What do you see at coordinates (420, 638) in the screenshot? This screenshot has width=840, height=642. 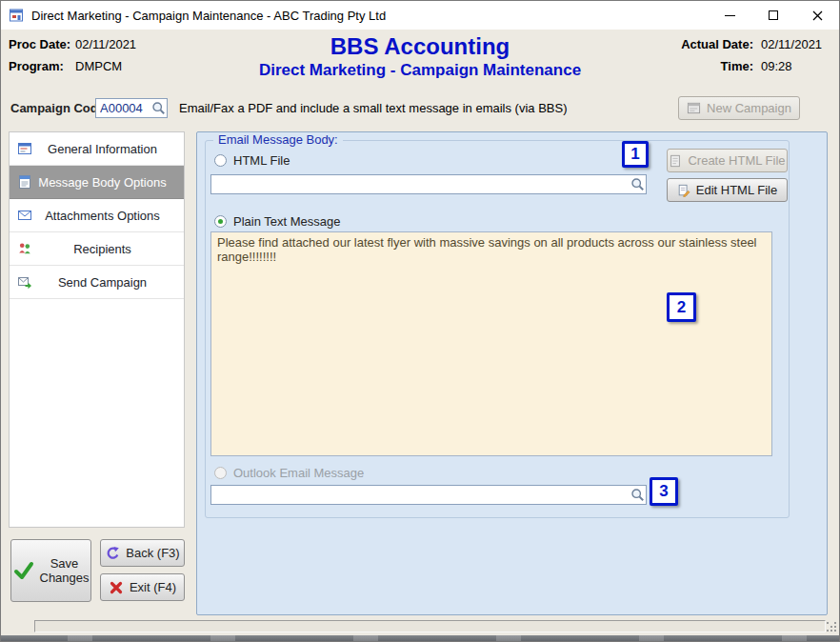 I see `taskbar-edge` at bounding box center [420, 638].